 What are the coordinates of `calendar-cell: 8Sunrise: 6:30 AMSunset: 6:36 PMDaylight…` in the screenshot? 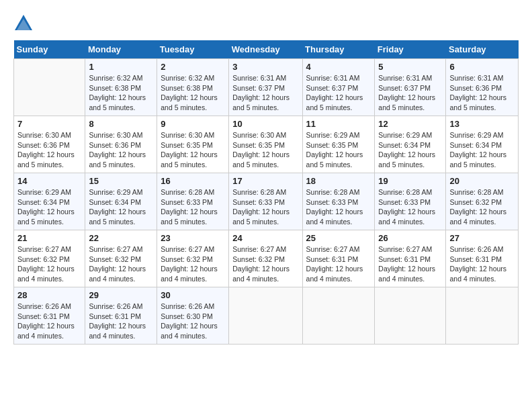 It's located at (121, 145).